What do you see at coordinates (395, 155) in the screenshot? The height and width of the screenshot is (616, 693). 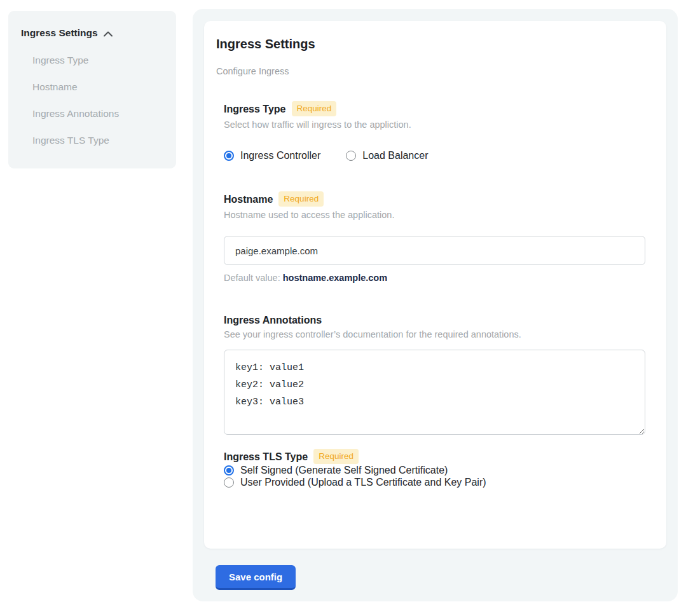 I see `radio-load-balancer-label: Load Balancer` at bounding box center [395, 155].